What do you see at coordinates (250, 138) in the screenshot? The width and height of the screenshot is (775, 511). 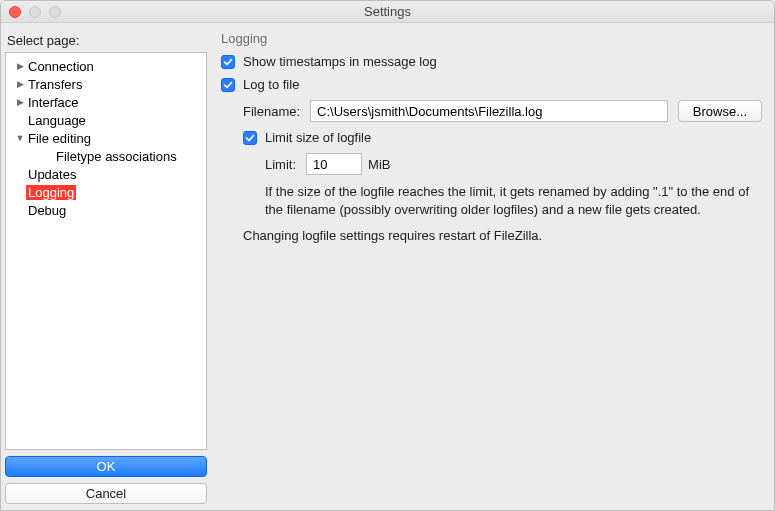 I see `checkbox-limit-size` at bounding box center [250, 138].